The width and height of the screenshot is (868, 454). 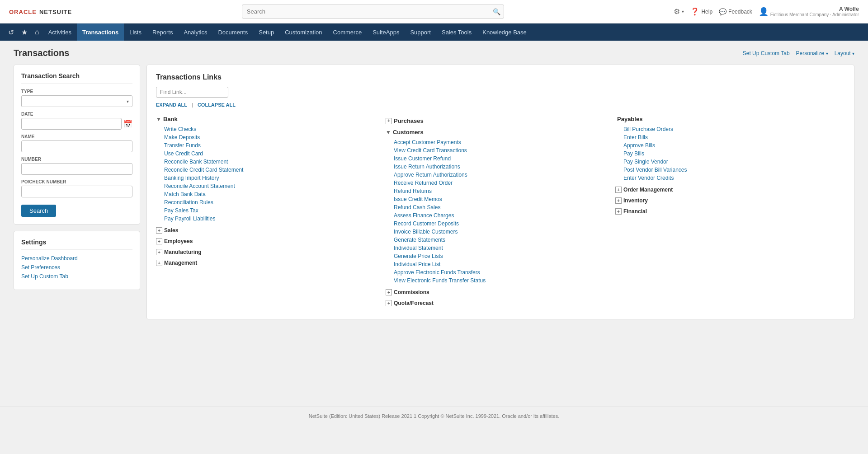 I want to click on financial-expand-icon: +, so click(x=618, y=211).